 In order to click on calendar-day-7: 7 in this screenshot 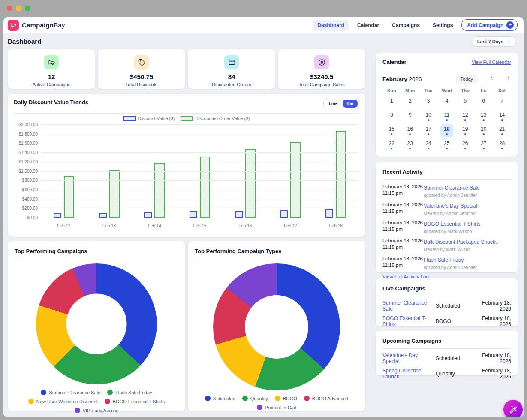, I will do `click(502, 103)`.